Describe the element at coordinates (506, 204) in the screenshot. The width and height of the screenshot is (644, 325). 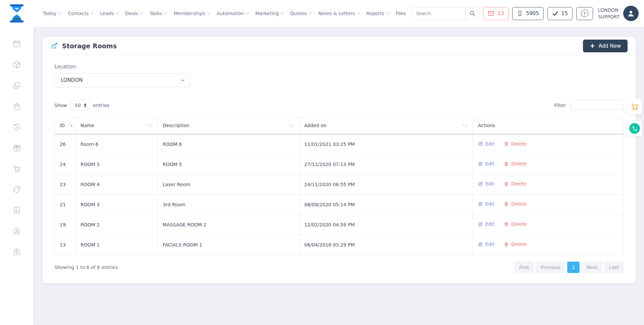
I see `trash-icon` at that location.